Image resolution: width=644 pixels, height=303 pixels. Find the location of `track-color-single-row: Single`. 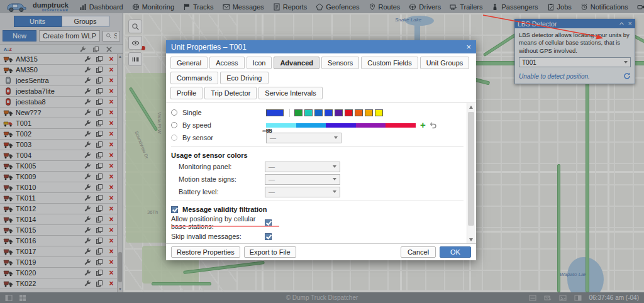

track-color-single-row: Single is located at coordinates (317, 113).